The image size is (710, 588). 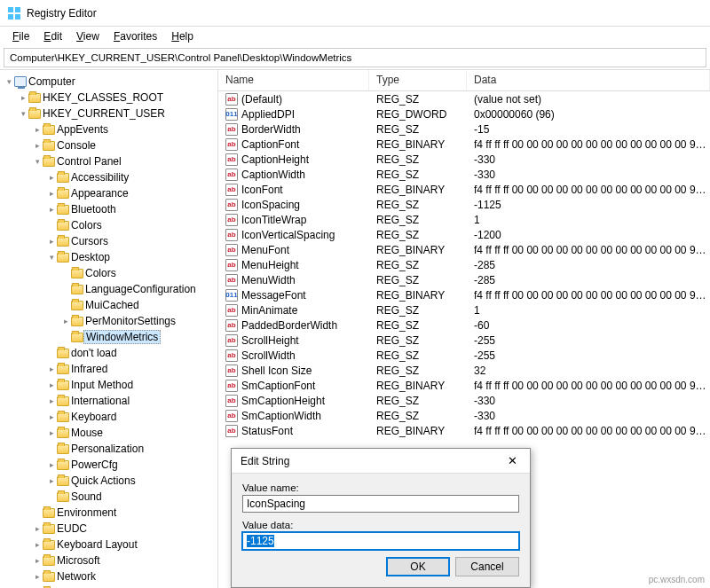 I want to click on value-name-input: IconSpacing, so click(x=381, y=504).